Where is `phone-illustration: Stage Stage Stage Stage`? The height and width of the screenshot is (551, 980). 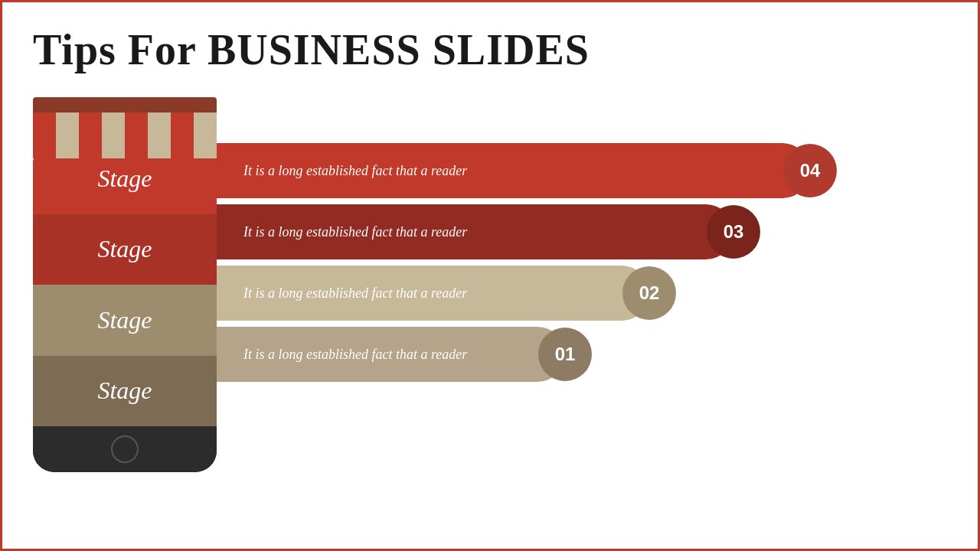 phone-illustration: Stage Stage Stage Stage is located at coordinates (125, 262).